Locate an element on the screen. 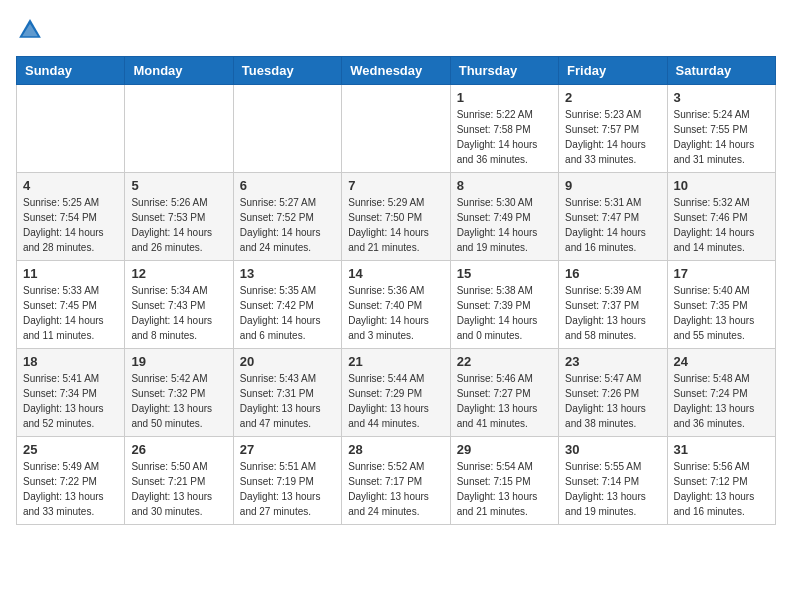 This screenshot has width=792, height=612. calendar-cell: 24Sunrise: 5:48 AM Sunset: 7:24 PM Dayli… is located at coordinates (721, 393).